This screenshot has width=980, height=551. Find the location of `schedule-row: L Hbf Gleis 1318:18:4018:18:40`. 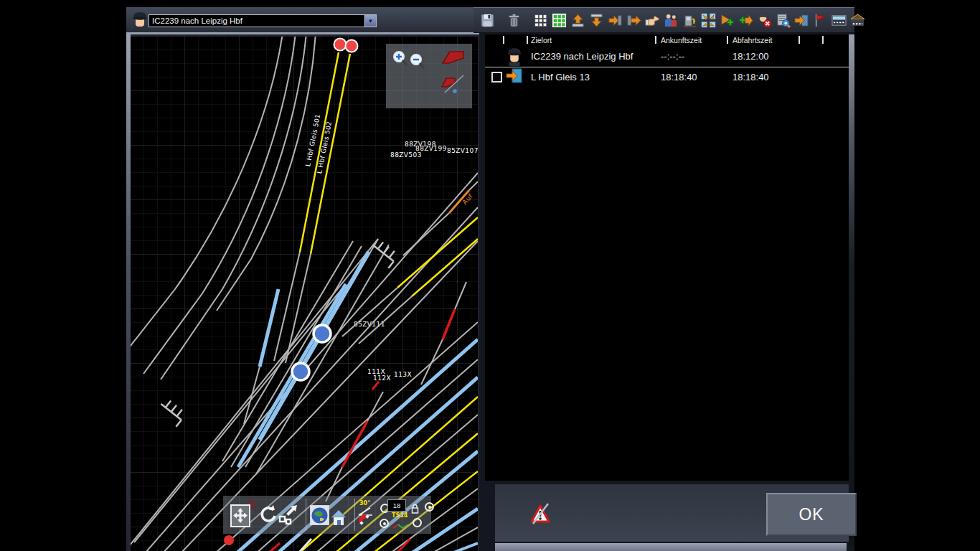

schedule-row: L Hbf Gleis 1318:18:4018:18:40 is located at coordinates (667, 77).